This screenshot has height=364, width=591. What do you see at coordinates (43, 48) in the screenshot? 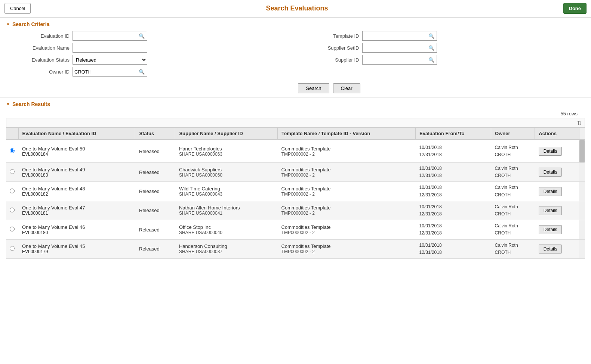
I see `evaluation-name-label: Evaluation Name` at bounding box center [43, 48].